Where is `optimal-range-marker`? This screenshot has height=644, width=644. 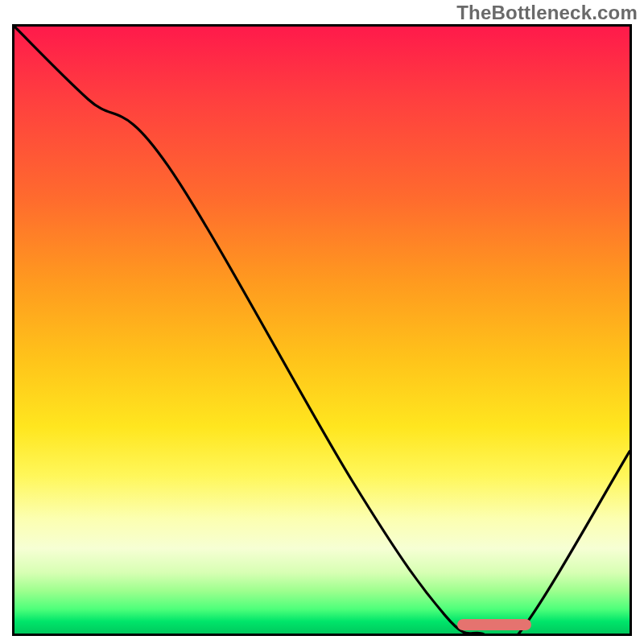 optimal-range-marker is located at coordinates (494, 625).